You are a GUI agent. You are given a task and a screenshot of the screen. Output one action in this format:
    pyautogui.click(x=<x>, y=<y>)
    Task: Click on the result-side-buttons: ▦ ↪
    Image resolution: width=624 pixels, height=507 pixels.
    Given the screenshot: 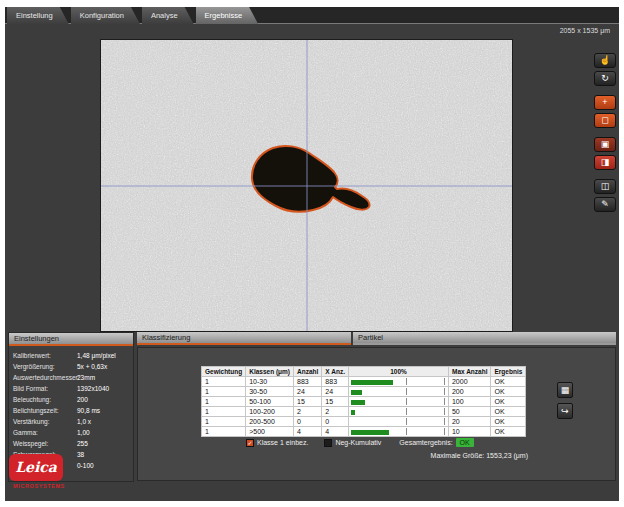 What is the action you would take?
    pyautogui.click(x=565, y=400)
    